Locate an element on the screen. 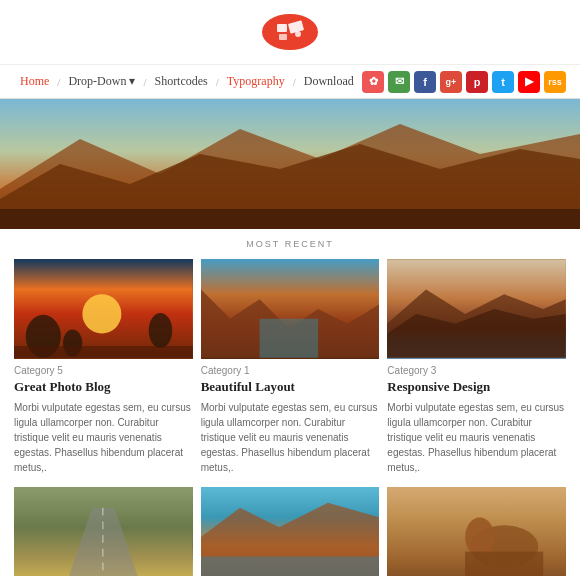  rss-icon: rss is located at coordinates (555, 82).